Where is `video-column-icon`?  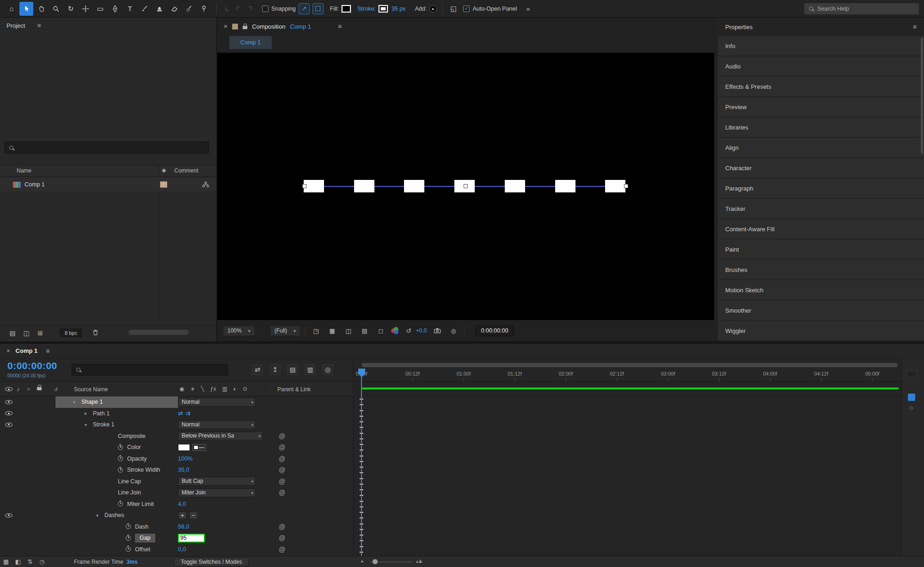
video-column-icon is located at coordinates (9, 389).